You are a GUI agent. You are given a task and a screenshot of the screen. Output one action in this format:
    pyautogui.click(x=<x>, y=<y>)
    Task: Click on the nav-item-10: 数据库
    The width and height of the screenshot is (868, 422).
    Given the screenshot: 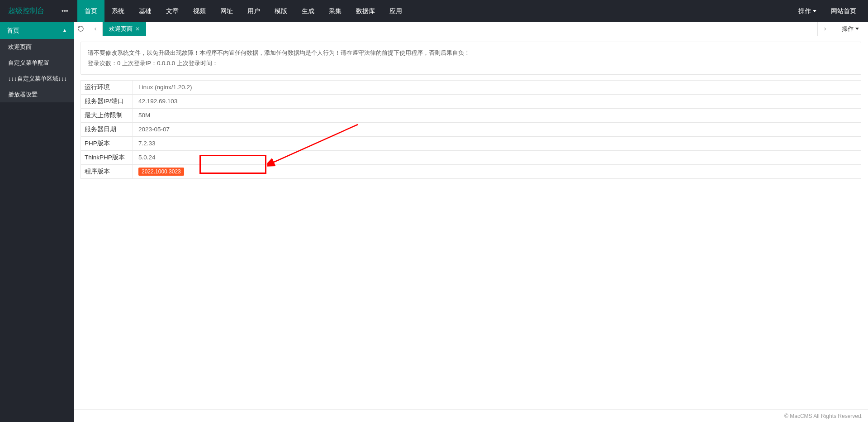 What is the action you would take?
    pyautogui.click(x=365, y=11)
    